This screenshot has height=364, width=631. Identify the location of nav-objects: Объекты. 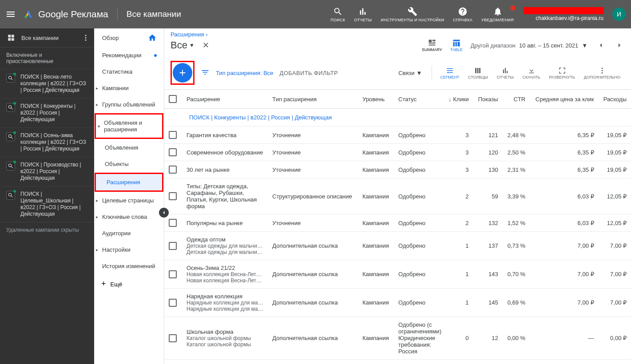
(129, 164).